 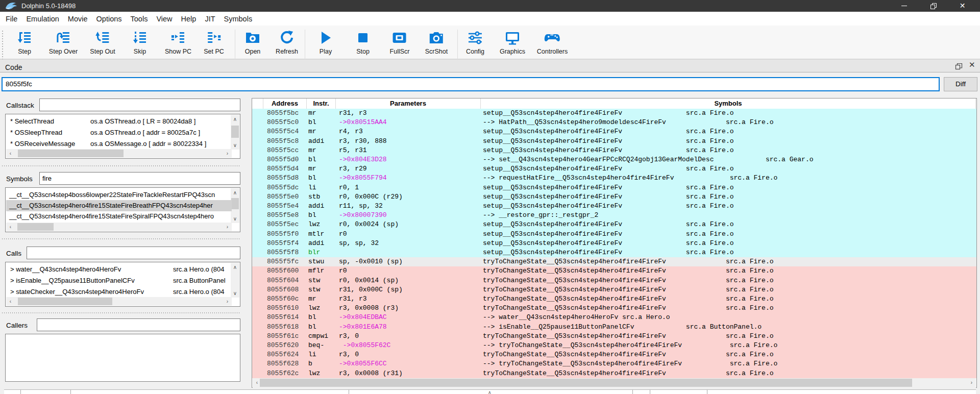 What do you see at coordinates (615, 299) in the screenshot?
I see `code-row: 8055f60cmrr31, r3tryToChangeState__Q53sc…` at bounding box center [615, 299].